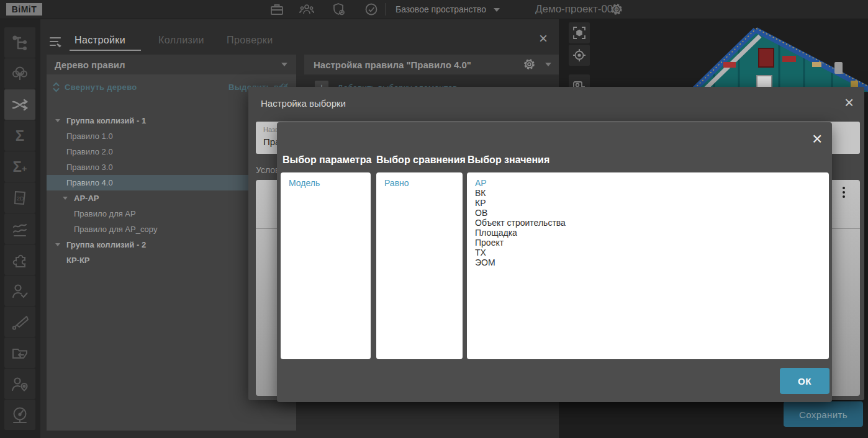 The height and width of the screenshot is (438, 868). Describe the element at coordinates (20, 414) in the screenshot. I see `gauge-icon` at that location.